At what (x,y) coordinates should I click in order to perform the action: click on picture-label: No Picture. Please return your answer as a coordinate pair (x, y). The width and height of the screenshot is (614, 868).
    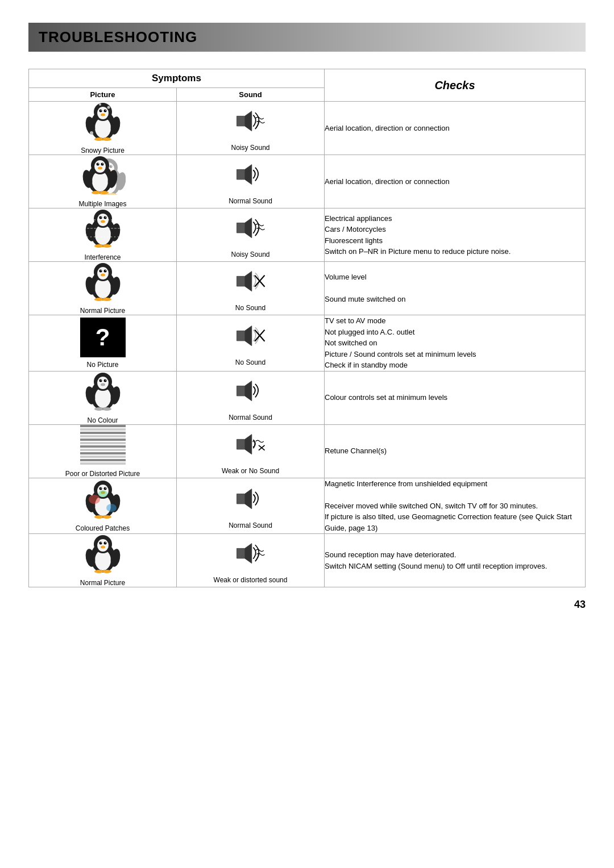
    Looking at the image, I should click on (102, 365).